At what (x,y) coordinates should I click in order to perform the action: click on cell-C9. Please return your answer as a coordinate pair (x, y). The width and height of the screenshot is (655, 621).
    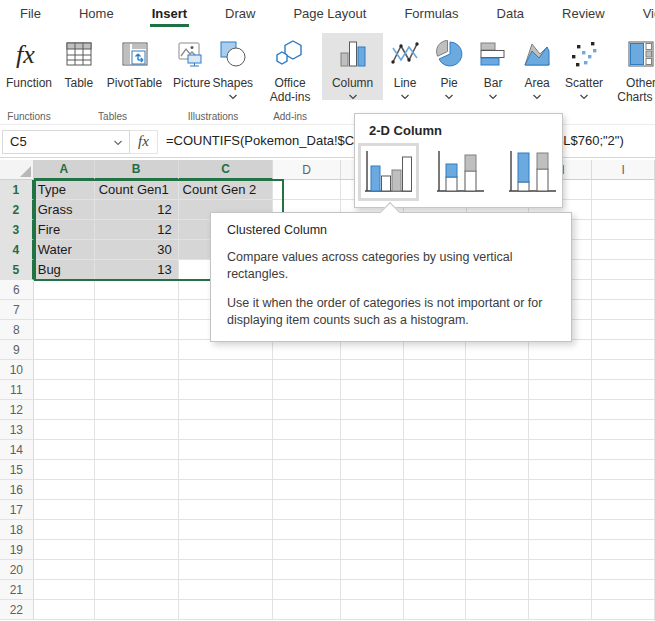
    Looking at the image, I should click on (226, 350).